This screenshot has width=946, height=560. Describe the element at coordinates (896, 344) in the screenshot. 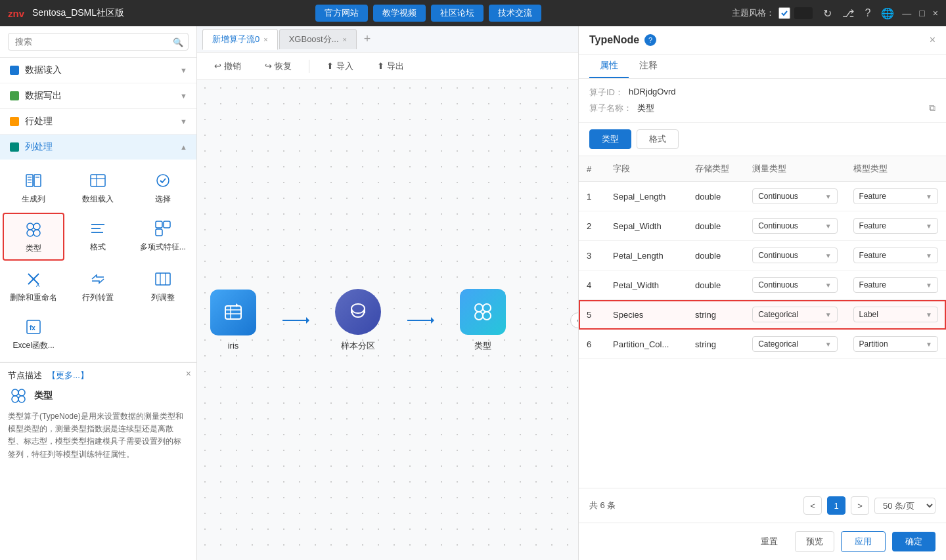

I see `cell-model-5: Partition ▼` at that location.